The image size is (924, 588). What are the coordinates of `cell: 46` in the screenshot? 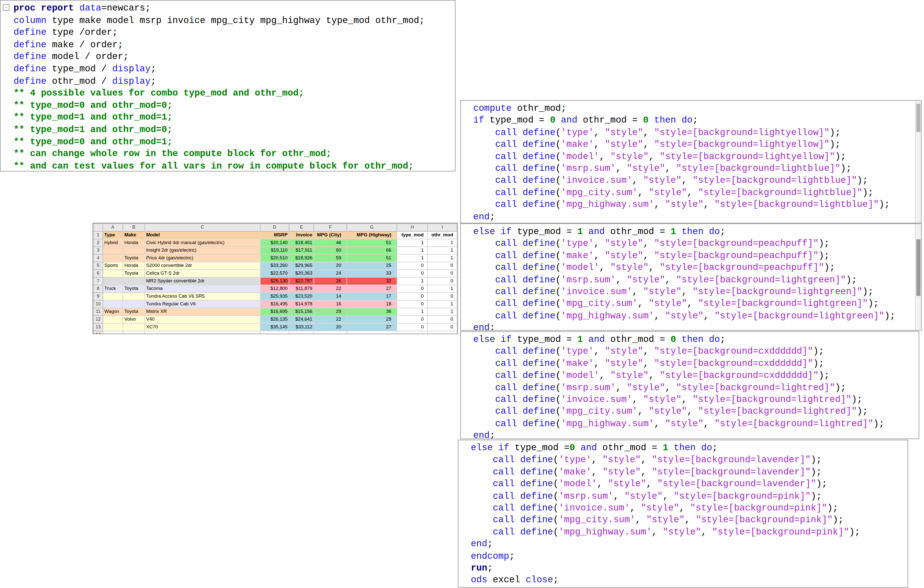 It's located at (330, 243).